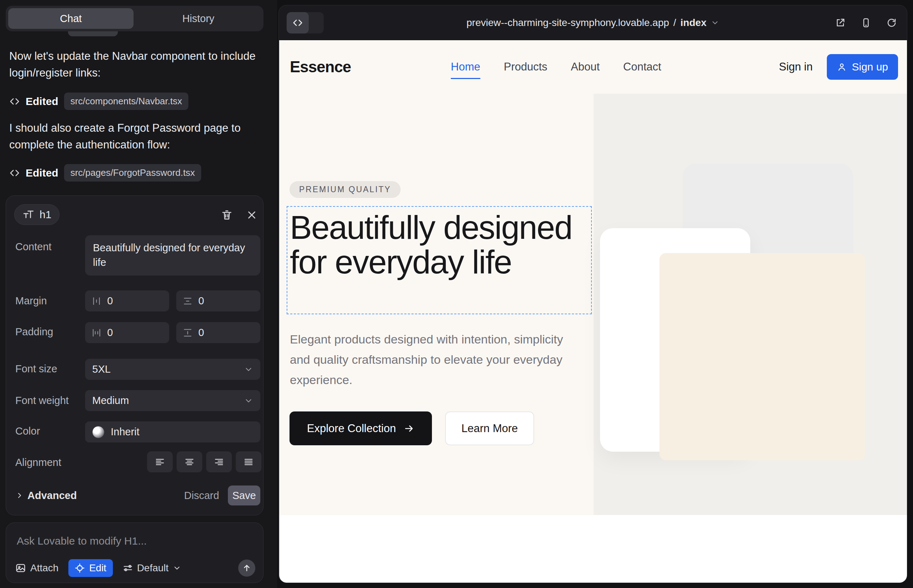  I want to click on send-button, so click(247, 568).